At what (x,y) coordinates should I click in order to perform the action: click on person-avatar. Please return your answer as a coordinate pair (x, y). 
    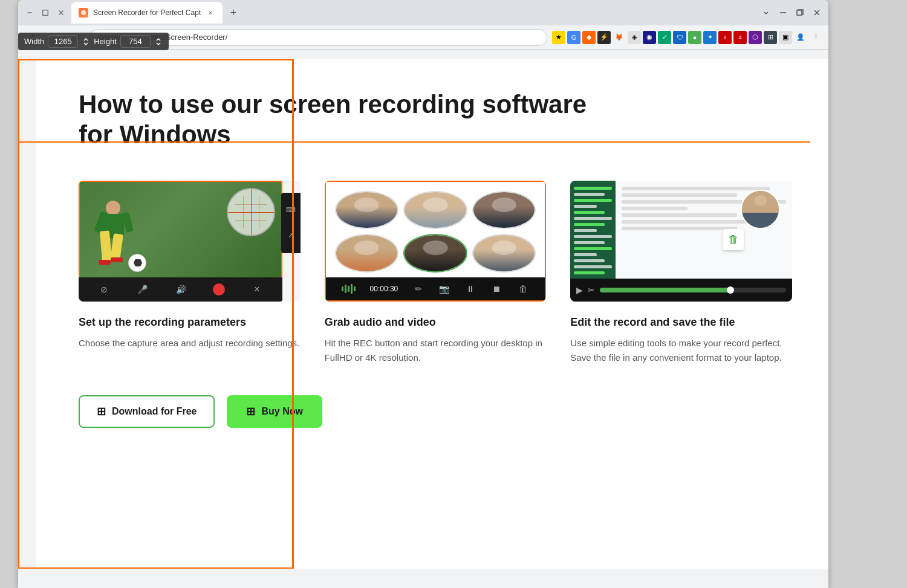
    Looking at the image, I should click on (761, 209).